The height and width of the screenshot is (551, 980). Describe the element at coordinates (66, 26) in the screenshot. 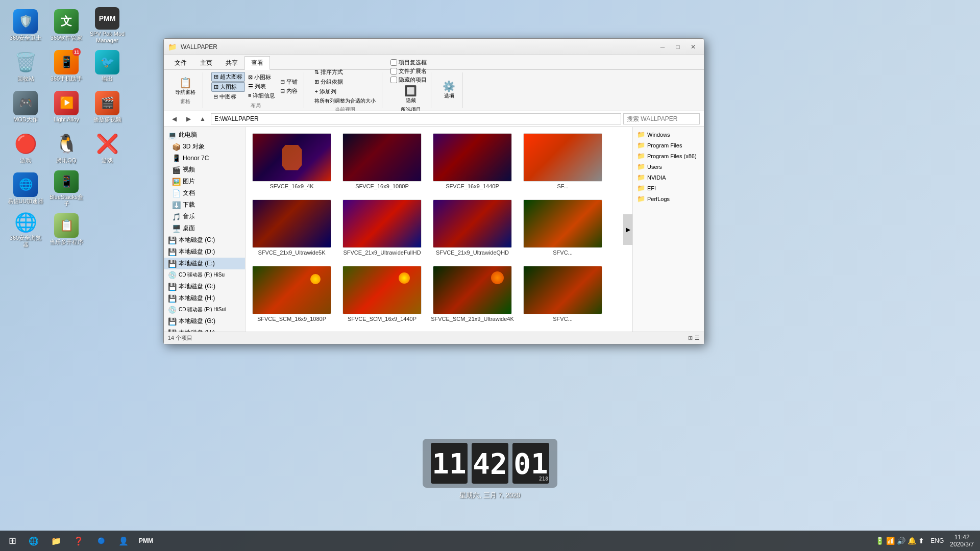

I see `icon-360mgr: 文 360软件管家` at that location.